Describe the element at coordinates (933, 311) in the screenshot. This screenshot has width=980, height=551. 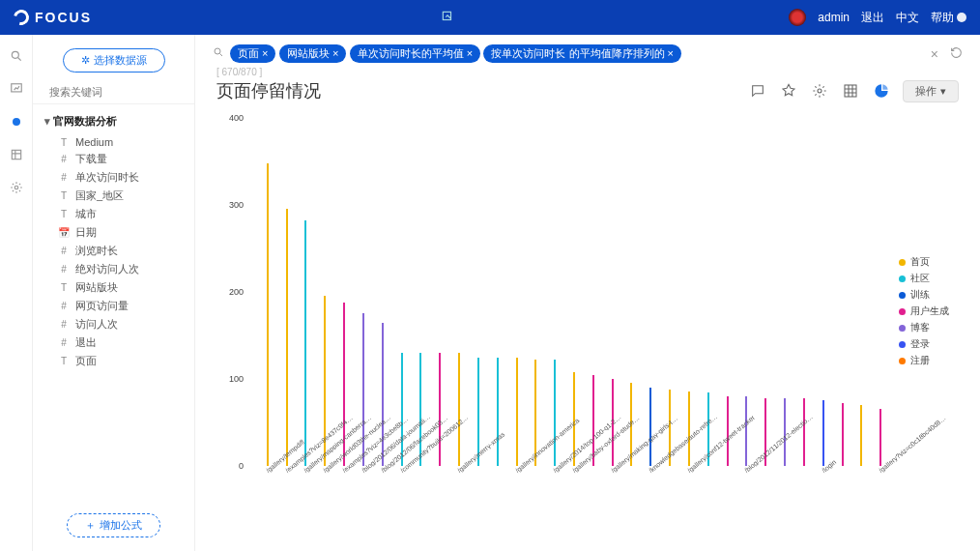
I see `legend-item: 用户生成` at that location.